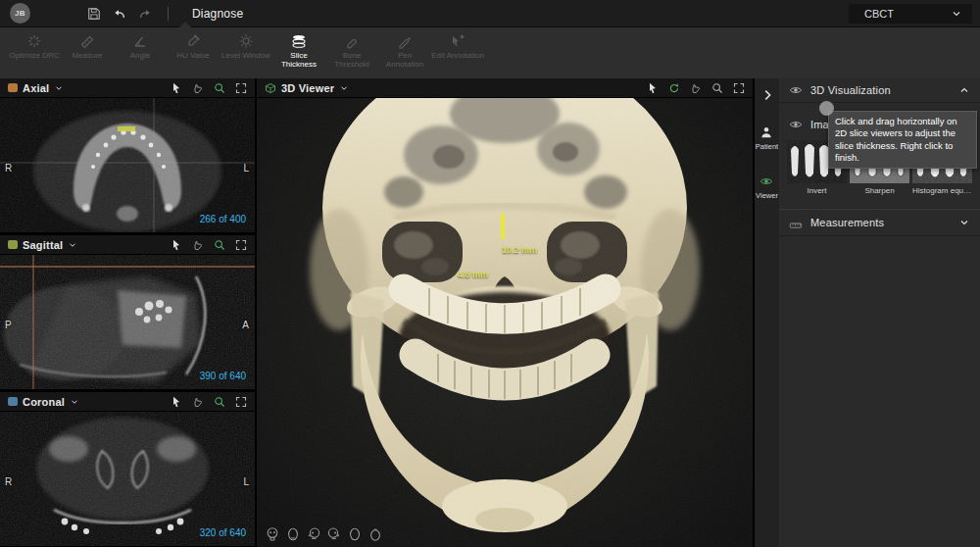  What do you see at coordinates (94, 14) in the screenshot?
I see `save-icon` at bounding box center [94, 14].